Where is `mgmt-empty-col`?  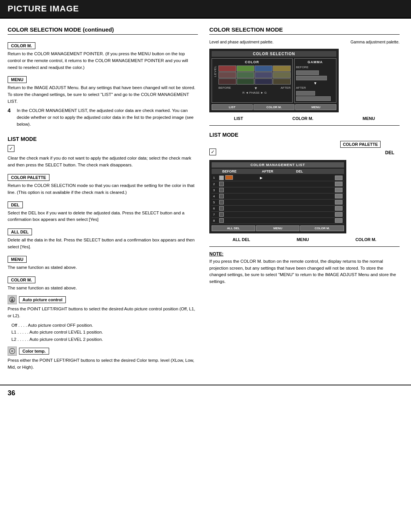
mgmt-empty-col is located at coordinates (217, 171).